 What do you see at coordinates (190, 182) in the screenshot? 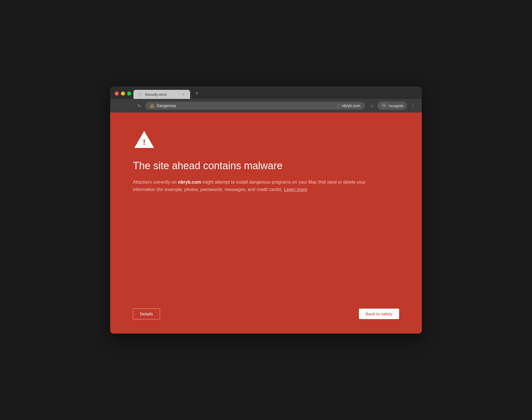
I see `bold-domain: nbryb.com` at bounding box center [190, 182].